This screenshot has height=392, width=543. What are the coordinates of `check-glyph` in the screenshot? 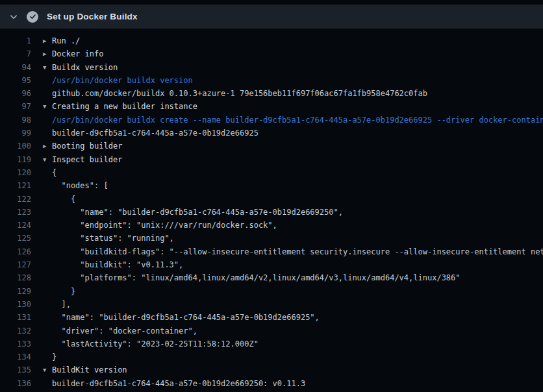 It's located at (32, 17).